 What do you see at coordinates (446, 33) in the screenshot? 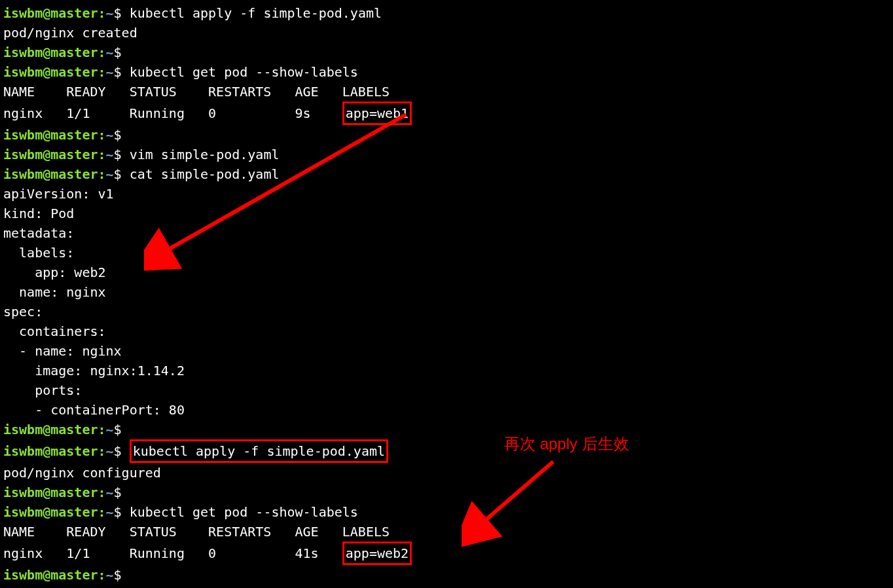
I see `output-line: pod/nginx created` at bounding box center [446, 33].